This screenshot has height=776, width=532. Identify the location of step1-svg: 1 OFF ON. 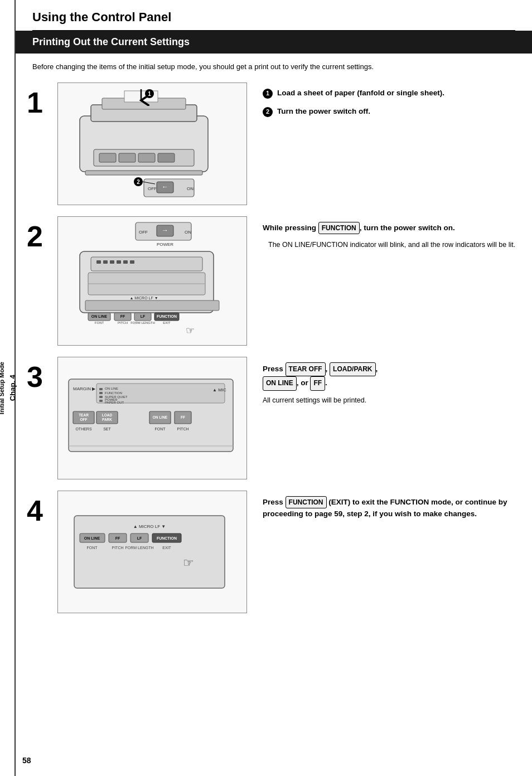
(152, 144).